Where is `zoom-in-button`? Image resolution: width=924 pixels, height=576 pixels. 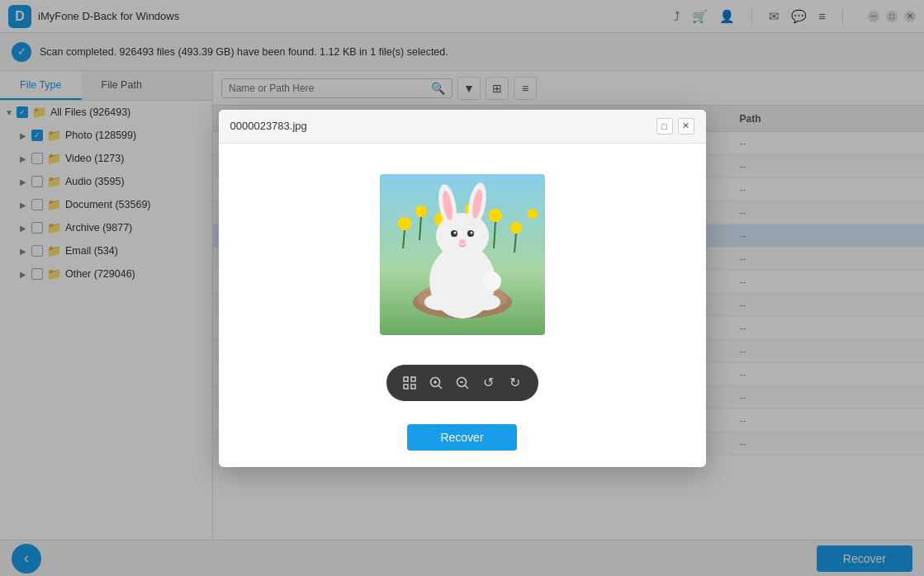 zoom-in-button is located at coordinates (436, 383).